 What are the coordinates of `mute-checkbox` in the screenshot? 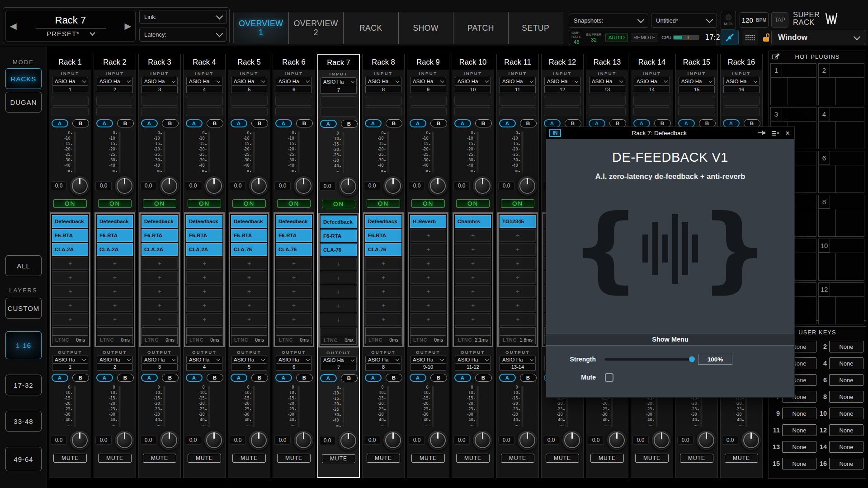 It's located at (609, 378).